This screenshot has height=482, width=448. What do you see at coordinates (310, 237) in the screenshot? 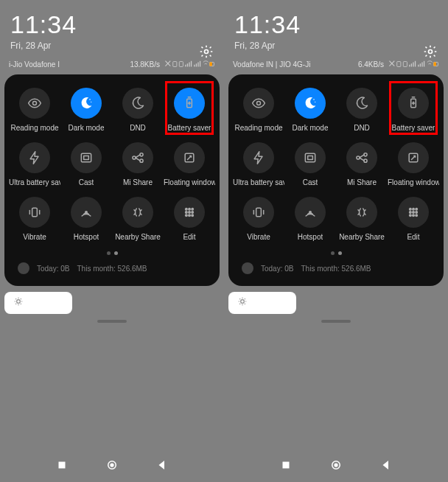
I see `tile-label: Hotspot` at bounding box center [310, 237].